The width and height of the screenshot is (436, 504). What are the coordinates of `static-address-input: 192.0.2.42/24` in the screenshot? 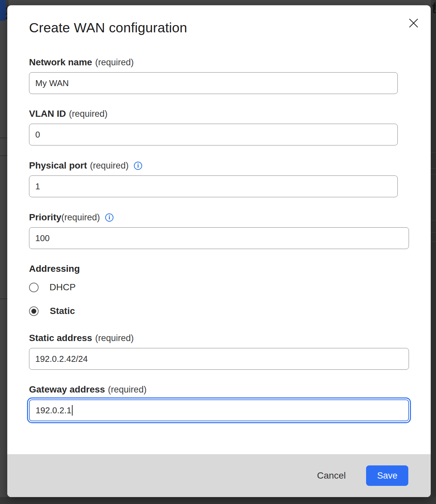 It's located at (219, 359).